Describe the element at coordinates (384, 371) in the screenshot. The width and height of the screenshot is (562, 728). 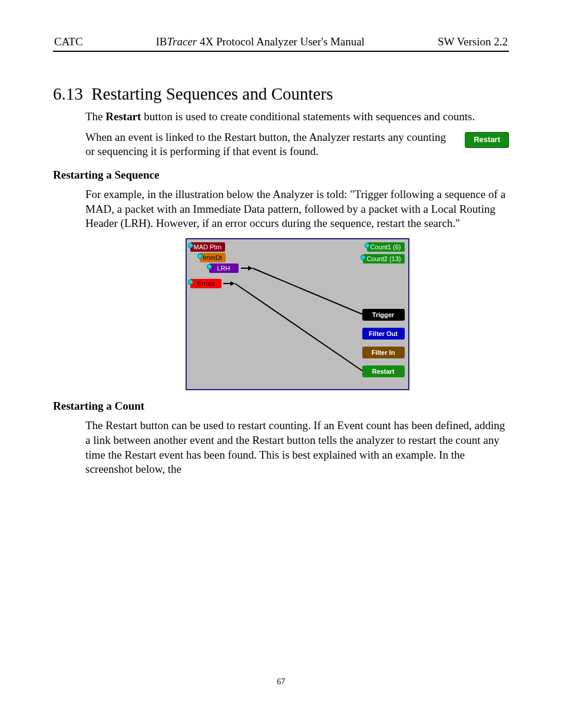
I see `action-restart: Restart` at that location.